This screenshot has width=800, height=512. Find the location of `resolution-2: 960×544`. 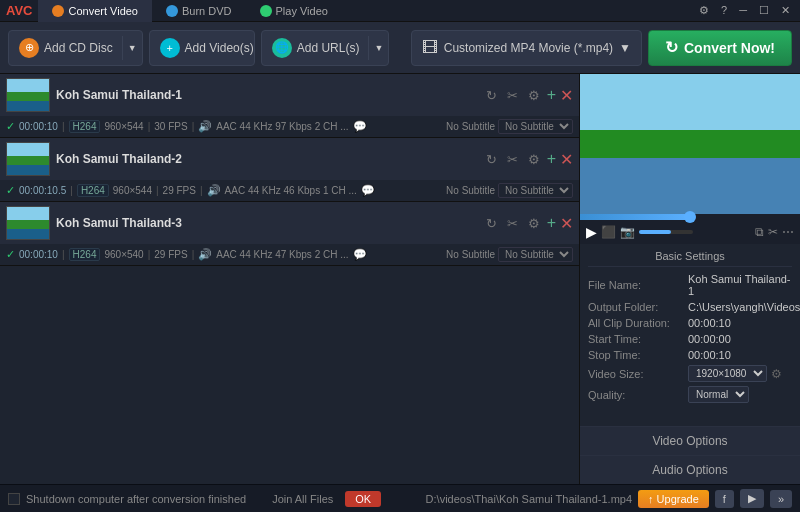

resolution-2: 960×544 is located at coordinates (132, 190).